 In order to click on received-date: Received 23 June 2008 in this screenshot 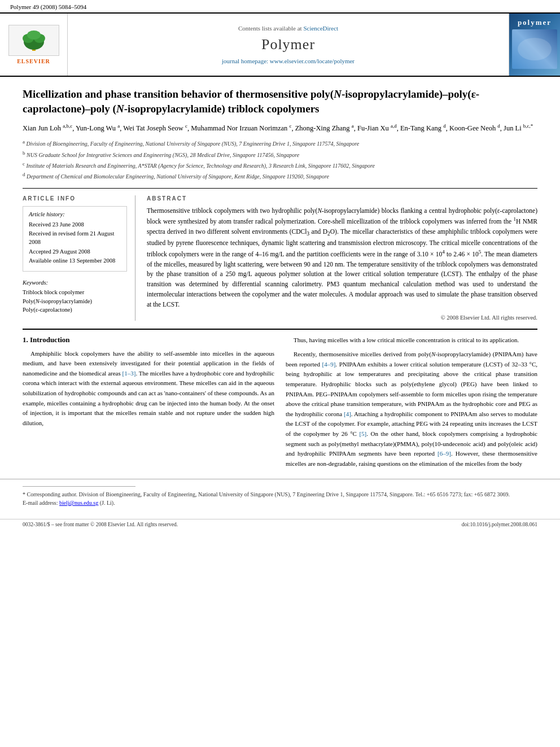, I will do `click(75, 225)`.